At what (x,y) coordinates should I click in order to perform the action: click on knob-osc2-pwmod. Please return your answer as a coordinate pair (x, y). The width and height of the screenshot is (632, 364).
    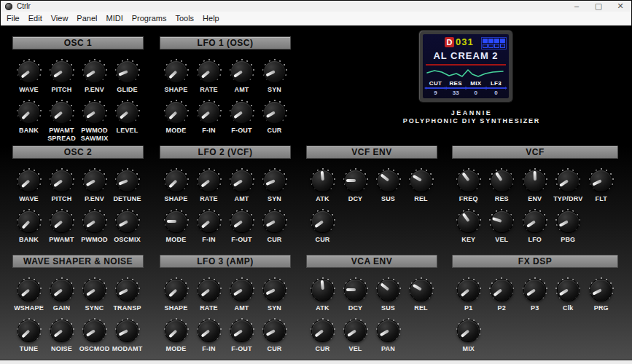
    Looking at the image, I should click on (95, 221).